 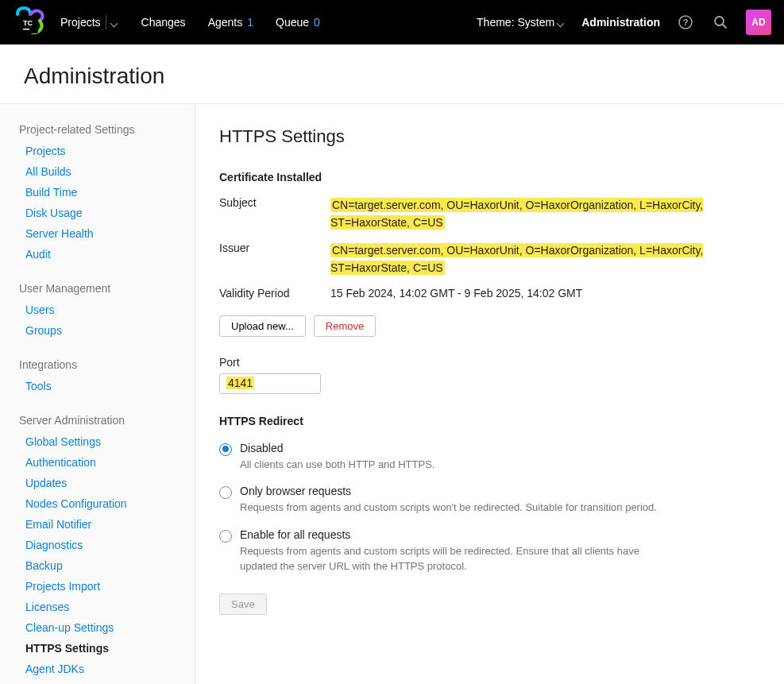 What do you see at coordinates (97, 586) in the screenshot?
I see `sidebar-item-projects-import: Projects Import` at bounding box center [97, 586].